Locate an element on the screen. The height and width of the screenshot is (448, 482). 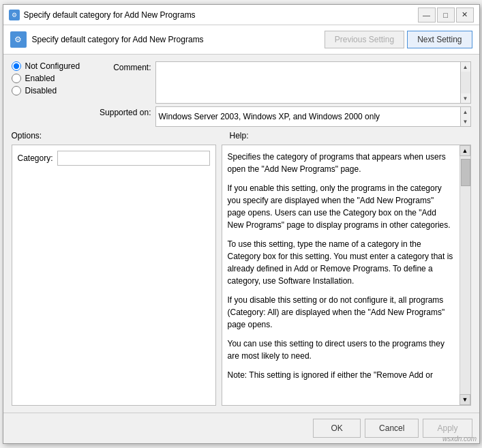
next-setting-button: Next Setting is located at coordinates (439, 40).